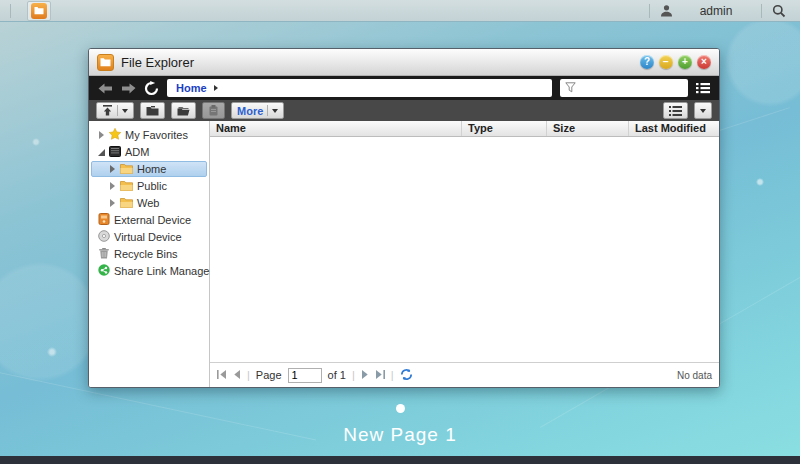  I want to click on page-label: Page, so click(269, 375).